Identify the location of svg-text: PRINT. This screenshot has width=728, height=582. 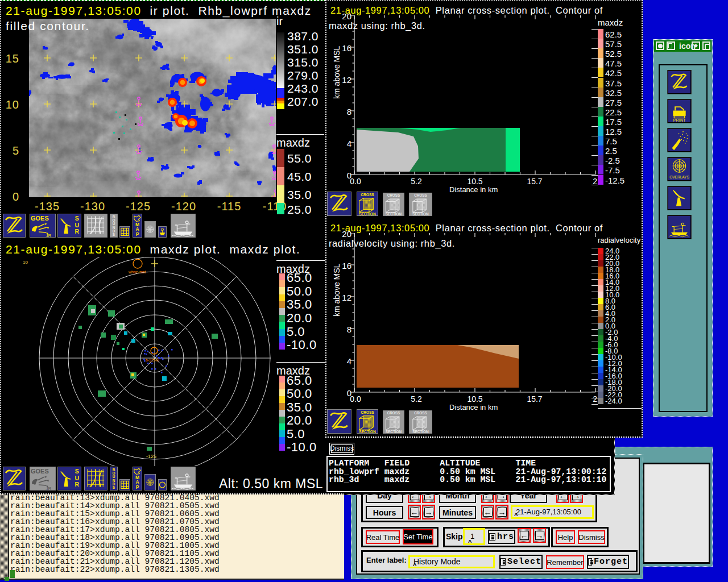
(679, 120).